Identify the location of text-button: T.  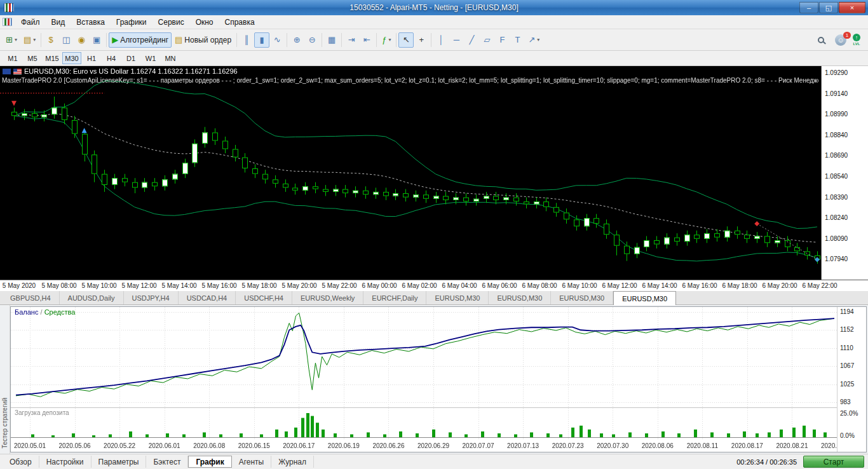
(517, 40).